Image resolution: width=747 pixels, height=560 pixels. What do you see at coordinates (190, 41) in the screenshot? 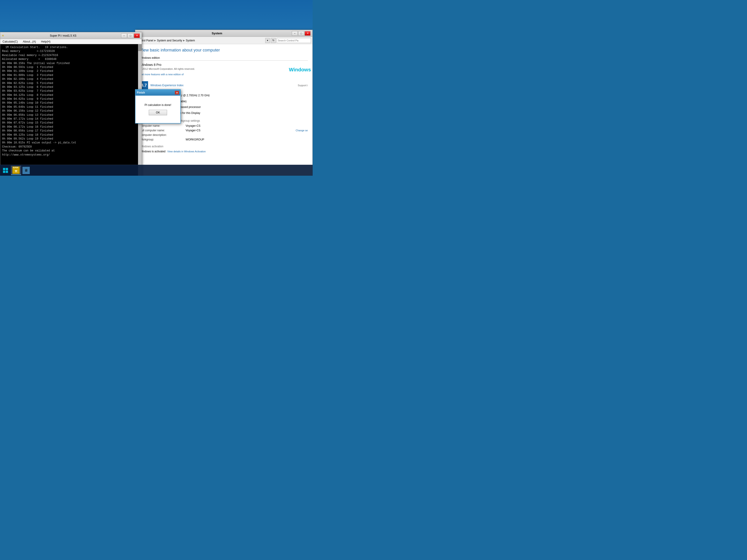
I see `breadcrumb-system: System` at bounding box center [190, 41].